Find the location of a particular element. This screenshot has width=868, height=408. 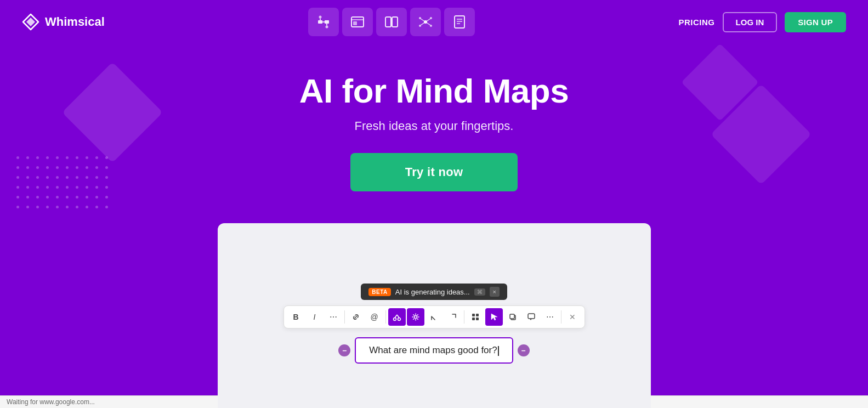

nav-tool-wireframe is located at coordinates (358, 22).